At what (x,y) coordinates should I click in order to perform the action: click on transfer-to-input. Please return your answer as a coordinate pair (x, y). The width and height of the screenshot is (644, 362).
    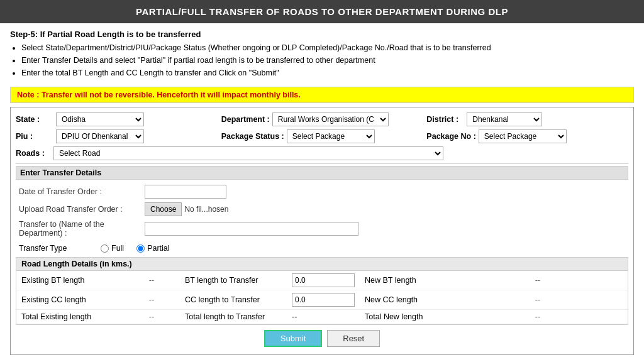
    Looking at the image, I should click on (252, 229).